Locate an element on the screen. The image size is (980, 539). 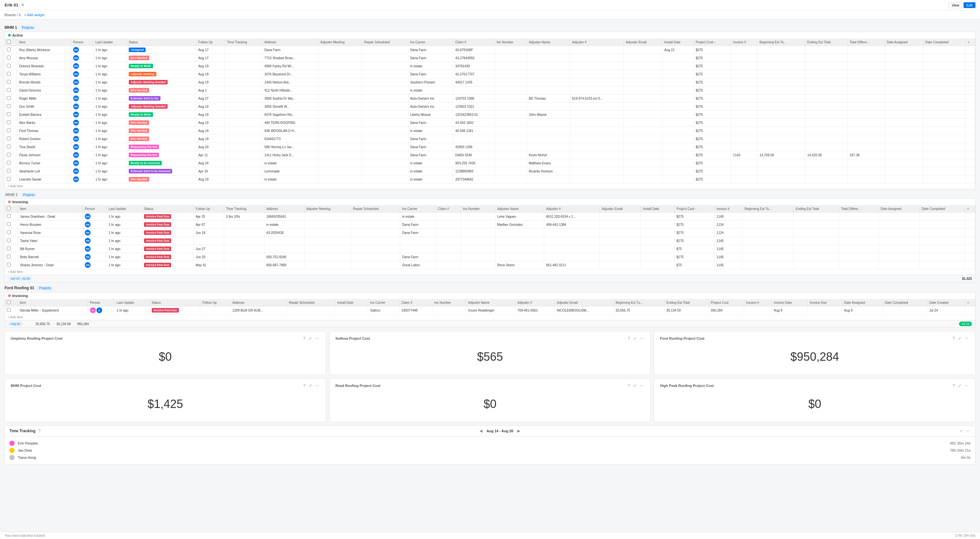
ford-select-all is located at coordinates (9, 302).